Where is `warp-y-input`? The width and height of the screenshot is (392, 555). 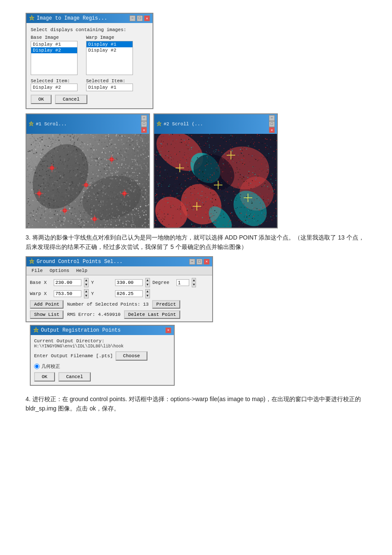 warp-y-input is located at coordinates (129, 294).